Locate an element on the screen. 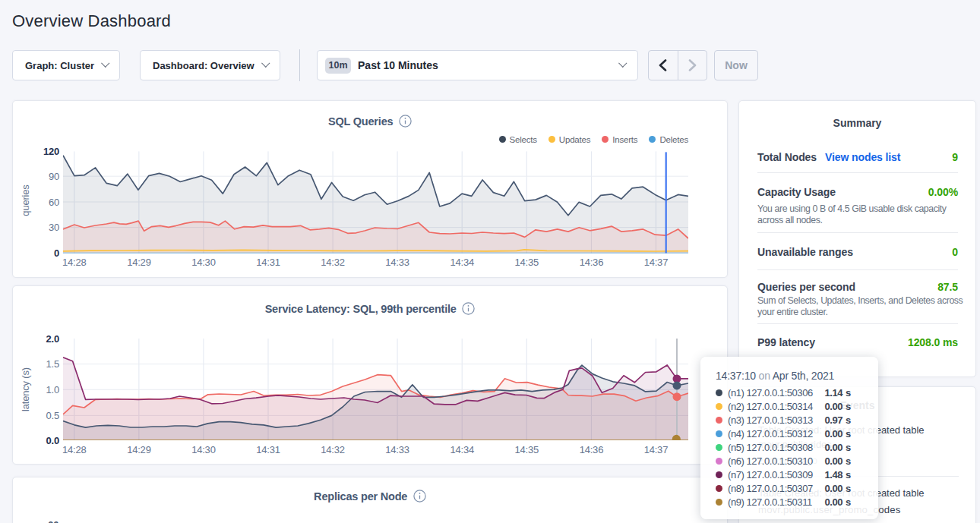 The width and height of the screenshot is (980, 523). svg-text: latency (s) is located at coordinates (26, 389).